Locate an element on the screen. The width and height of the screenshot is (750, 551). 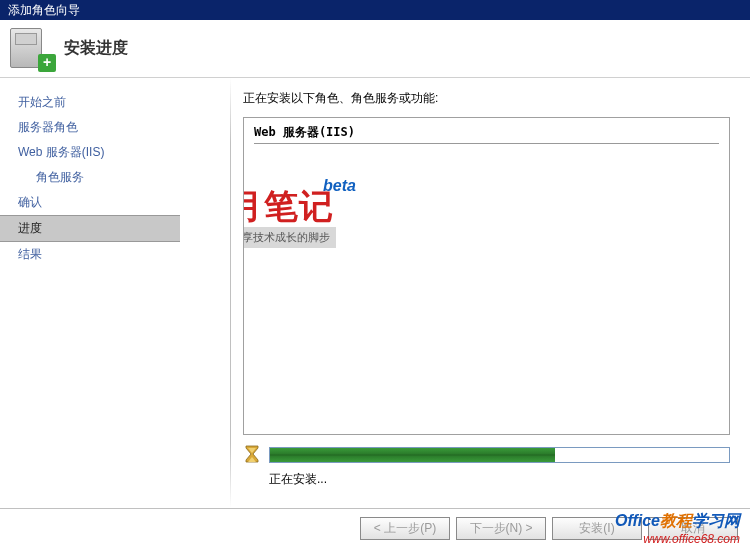
server-add-icon: + is located at coordinates (31, 49).